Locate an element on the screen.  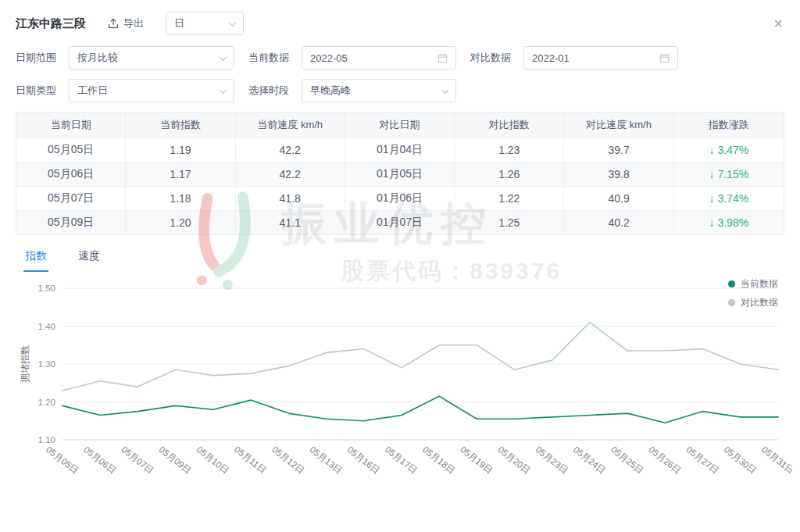
legend-label: 对比数据 is located at coordinates (759, 303).